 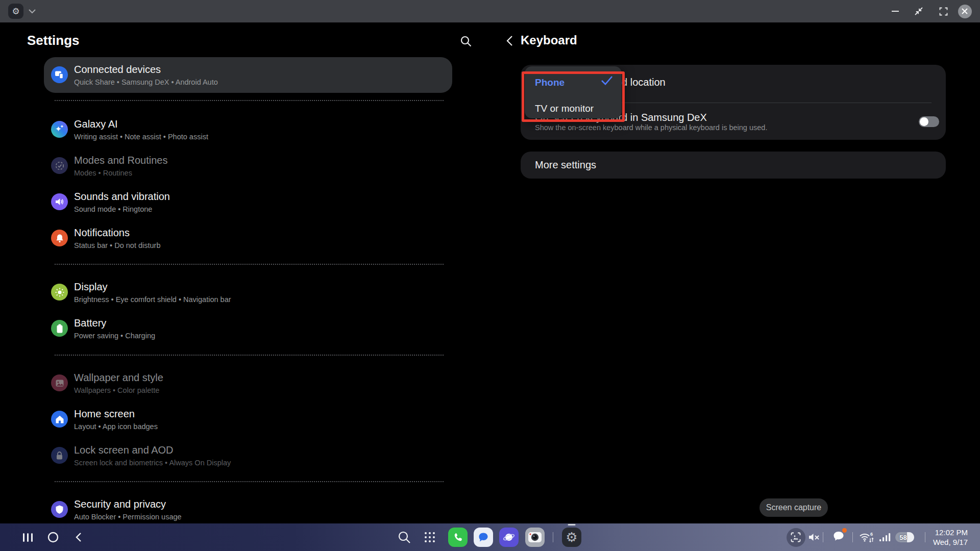 I want to click on item-subtitle: Quick Share • Samsung DeX • Android Auto, so click(x=146, y=82).